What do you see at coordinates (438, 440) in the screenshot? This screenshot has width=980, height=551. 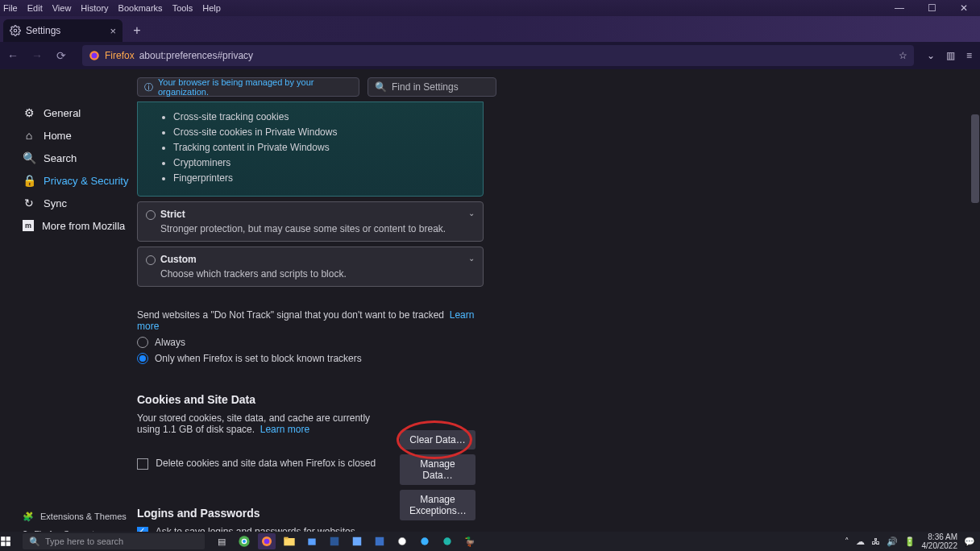 I see `clear-data-button: Clear Data…` at bounding box center [438, 440].